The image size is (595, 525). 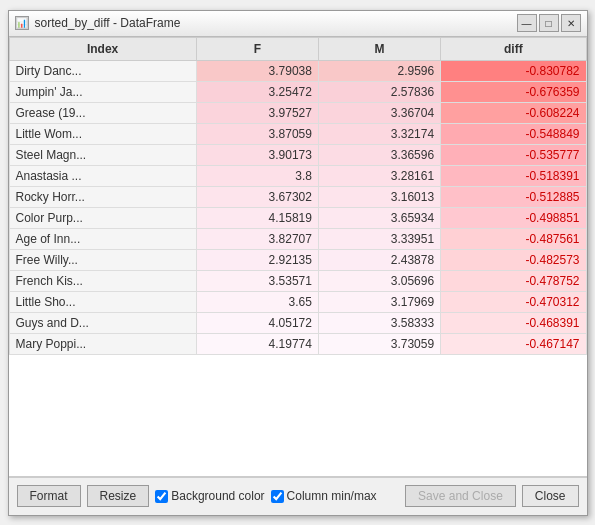 What do you see at coordinates (514, 134) in the screenshot?
I see `cell-r3-c3: -0.548849` at bounding box center [514, 134].